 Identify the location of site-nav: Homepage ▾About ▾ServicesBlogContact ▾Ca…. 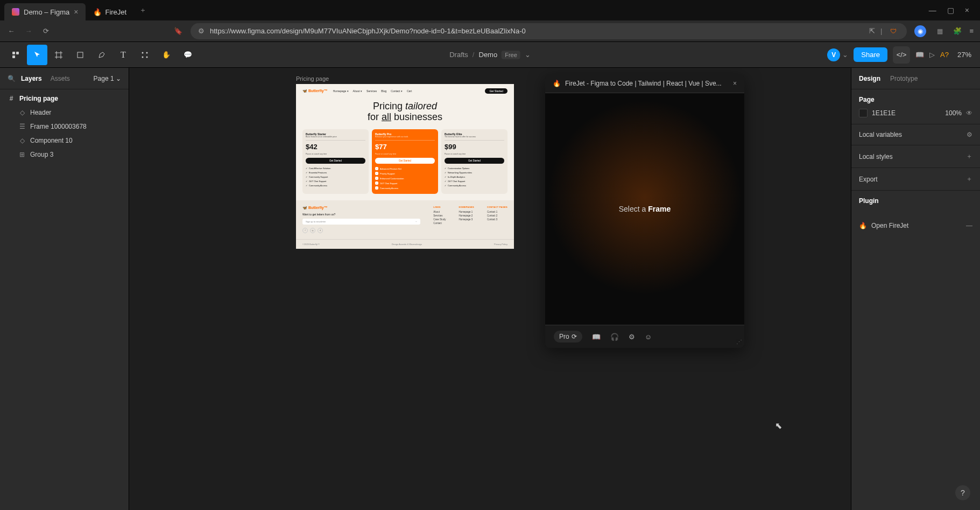
(372, 91).